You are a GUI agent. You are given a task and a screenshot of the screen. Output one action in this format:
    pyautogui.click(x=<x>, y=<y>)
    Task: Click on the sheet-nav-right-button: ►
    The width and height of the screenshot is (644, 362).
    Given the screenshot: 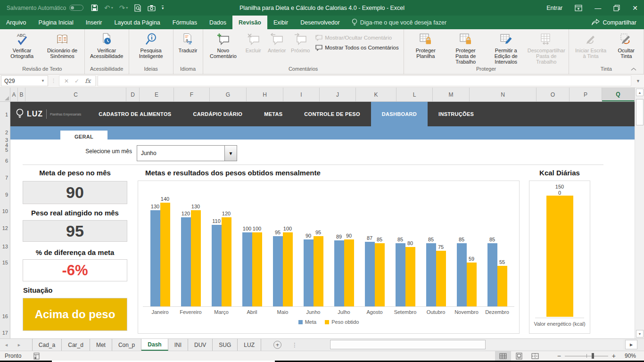 What is the action you would take?
    pyautogui.click(x=19, y=345)
    